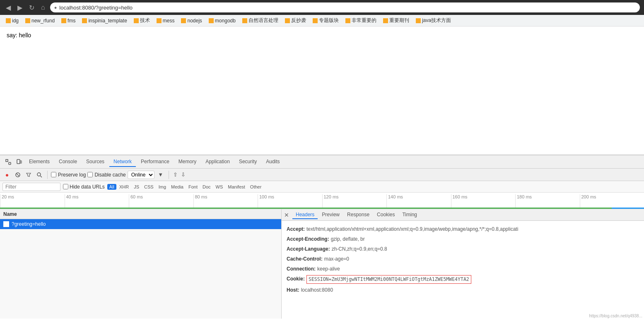  I want to click on search-icon-btn, so click(39, 175).